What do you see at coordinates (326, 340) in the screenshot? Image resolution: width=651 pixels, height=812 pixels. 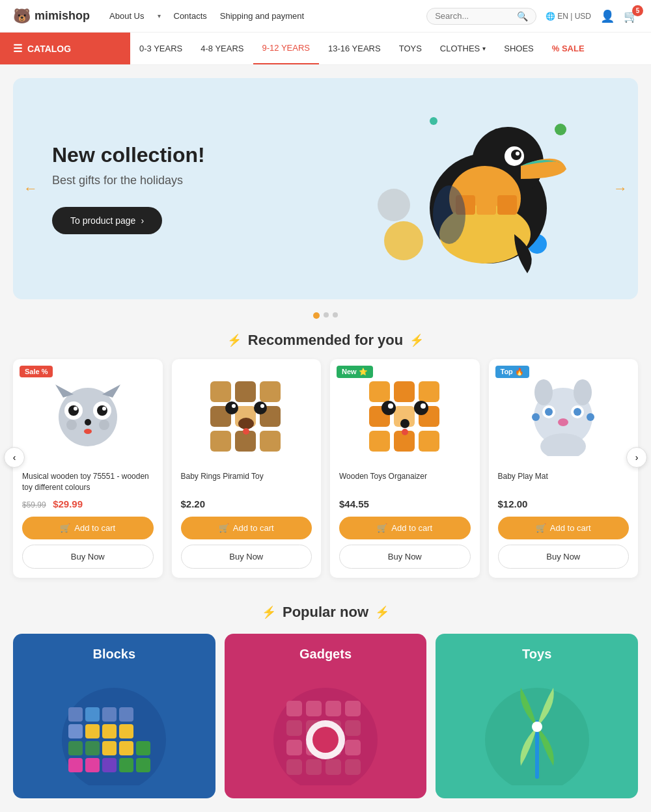 I see `recommended-title: ⚡ Recommended for you ⚡` at bounding box center [326, 340].